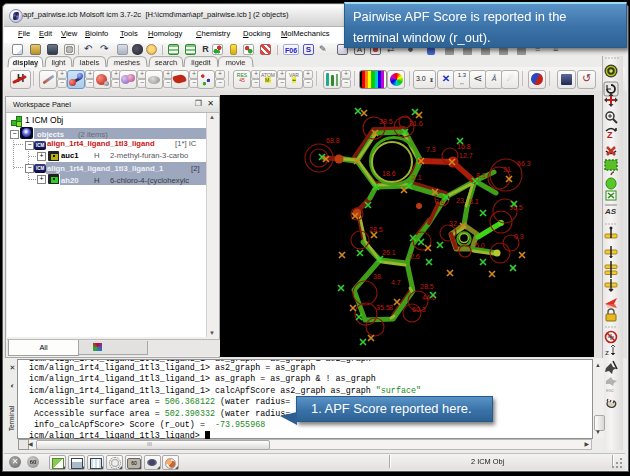 The image size is (630, 476). I want to click on svg-text: Z, so click(610, 135).